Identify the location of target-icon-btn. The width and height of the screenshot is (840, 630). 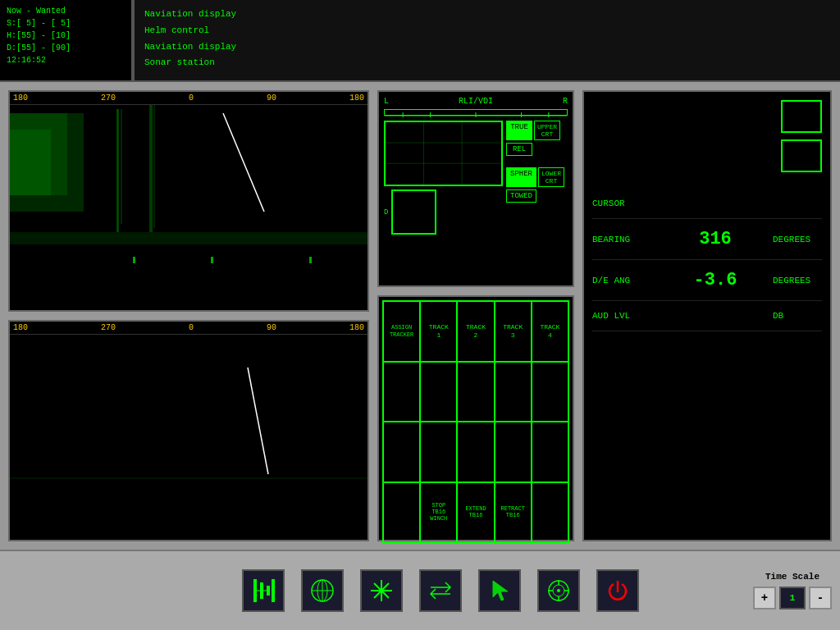
(559, 591).